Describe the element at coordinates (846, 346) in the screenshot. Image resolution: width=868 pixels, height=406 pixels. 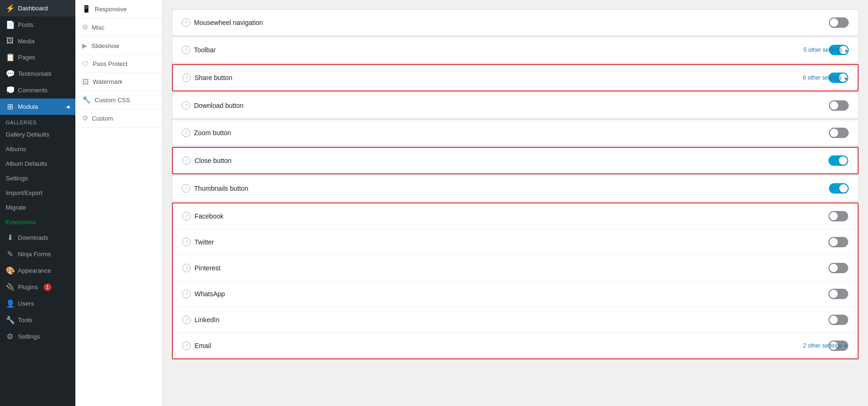
I see `social-arrow-down-icon` at that location.